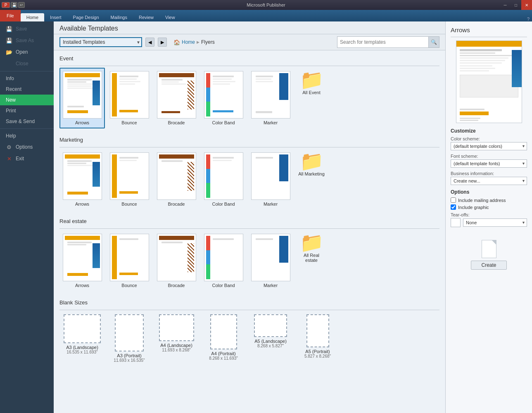 The height and width of the screenshot is (413, 532). What do you see at coordinates (224, 258) in the screenshot?
I see `template-thumb-realestate-colorband` at bounding box center [224, 258].